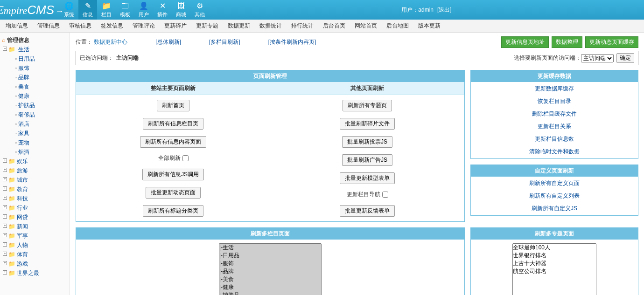  I want to click on subnav-6: 更新专题, so click(207, 26).